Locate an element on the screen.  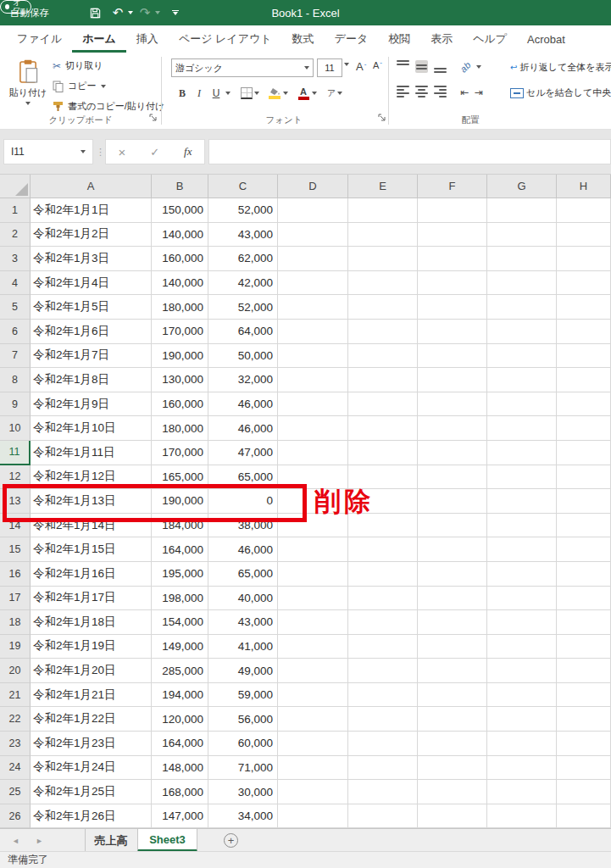
cell-G2 is located at coordinates (522, 236).